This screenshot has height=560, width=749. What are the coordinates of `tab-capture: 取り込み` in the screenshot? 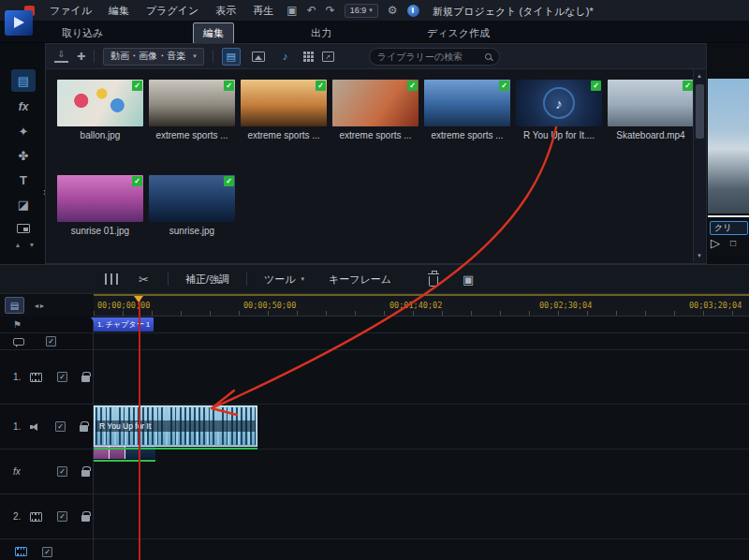 It's located at (82, 34).